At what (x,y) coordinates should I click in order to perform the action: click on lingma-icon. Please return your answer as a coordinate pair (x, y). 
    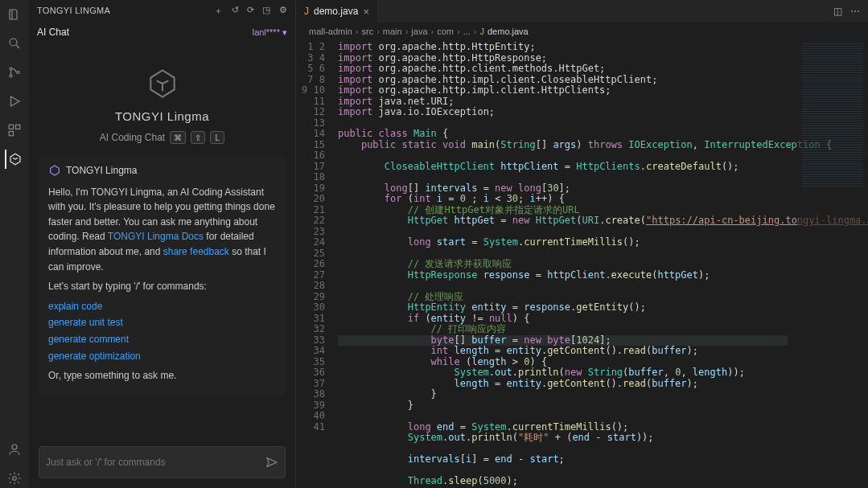
    Looking at the image, I should click on (14, 159).